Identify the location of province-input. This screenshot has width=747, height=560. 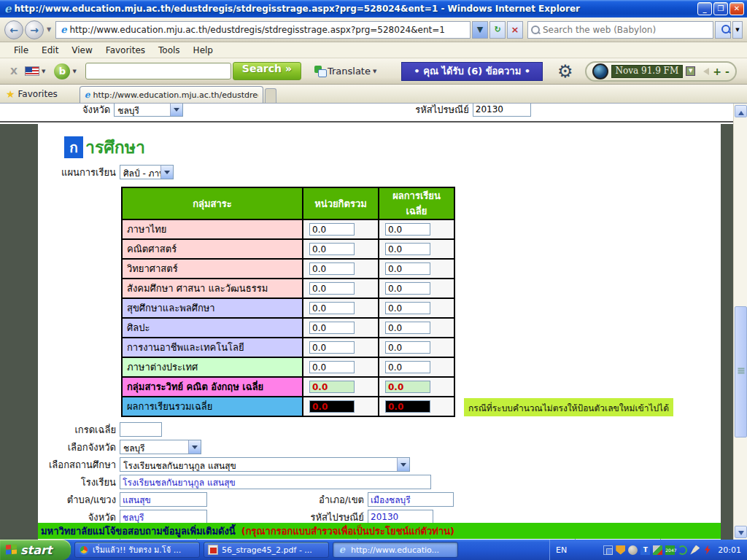
(163, 517).